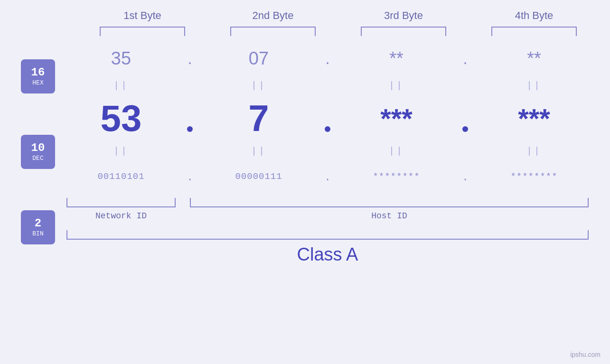 The width and height of the screenshot is (610, 364). I want to click on hex-b1: 35, so click(121, 58).